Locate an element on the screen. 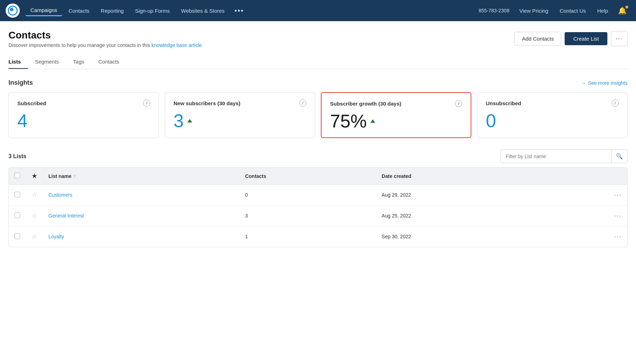 Image resolution: width=636 pixels, height=364 pixels. info-icon-subscriber-growth: i is located at coordinates (459, 103).